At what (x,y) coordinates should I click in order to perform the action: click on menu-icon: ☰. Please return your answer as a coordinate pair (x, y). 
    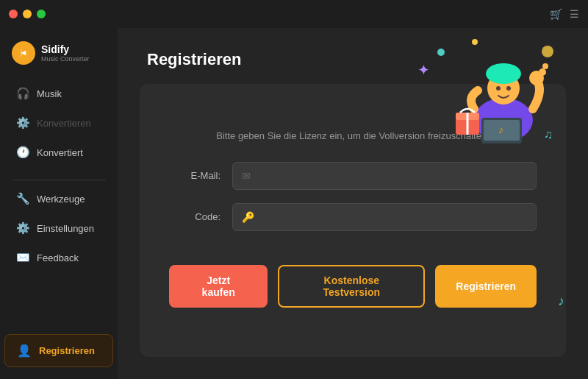
    Looking at the image, I should click on (575, 14).